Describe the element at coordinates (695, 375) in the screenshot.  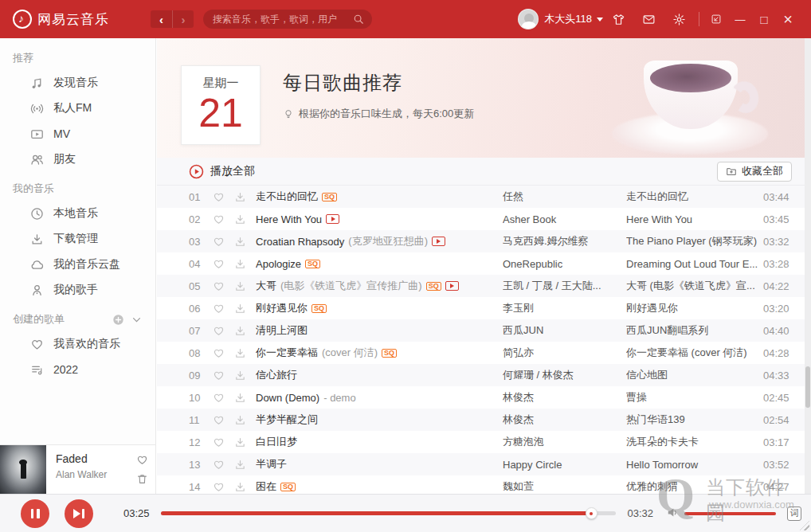
I see `song-album: 信心地图` at that location.